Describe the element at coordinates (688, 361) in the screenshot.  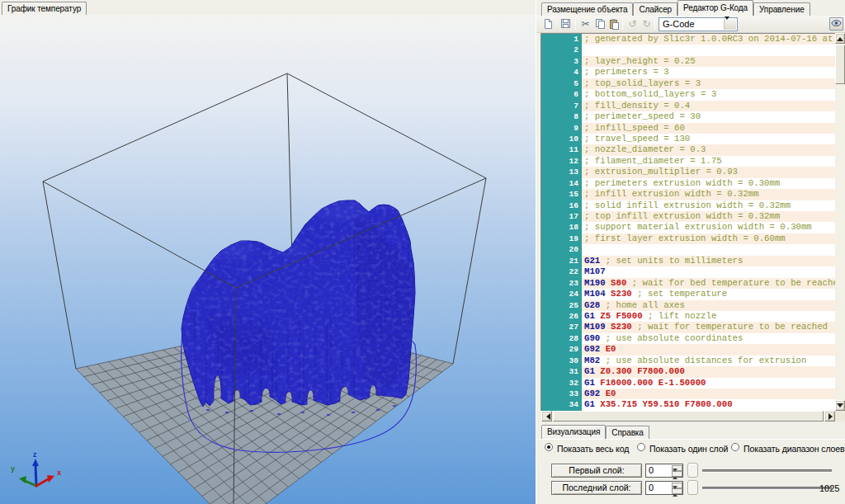
I see `code-line: 30M82 ; use absolute distances for extru…` at that location.